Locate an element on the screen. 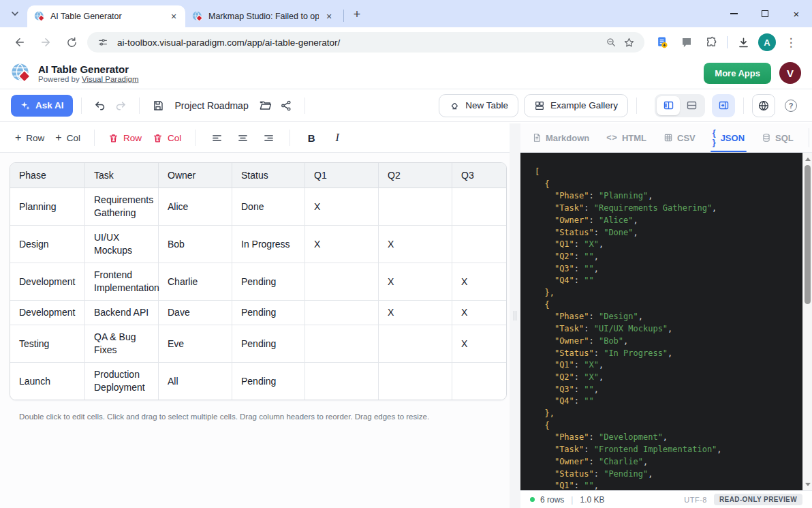  table-cell: Testing is located at coordinates (48, 344).